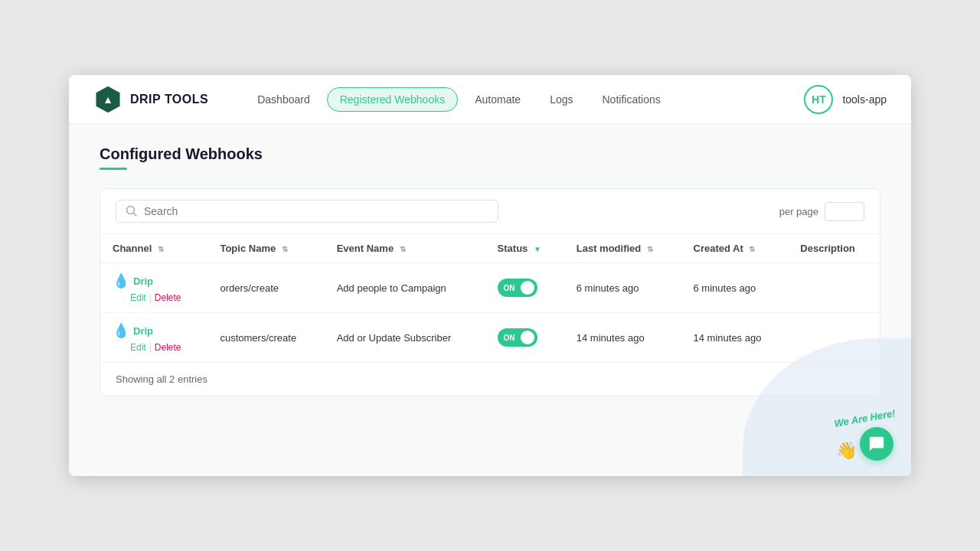 Image resolution: width=980 pixels, height=551 pixels. I want to click on edit-link-2: Edit, so click(138, 347).